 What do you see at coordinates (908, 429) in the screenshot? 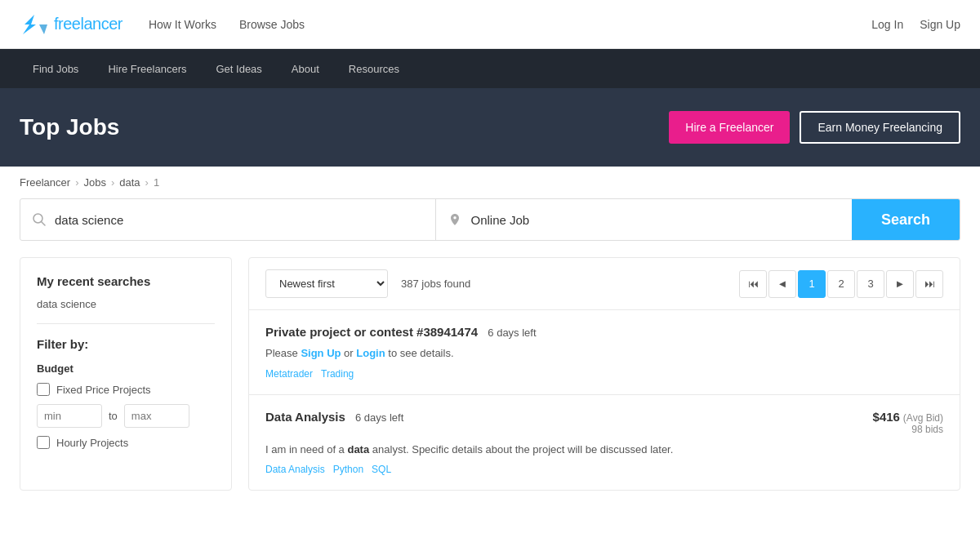
I see `job-bid-count-2: 98 bids` at bounding box center [908, 429].